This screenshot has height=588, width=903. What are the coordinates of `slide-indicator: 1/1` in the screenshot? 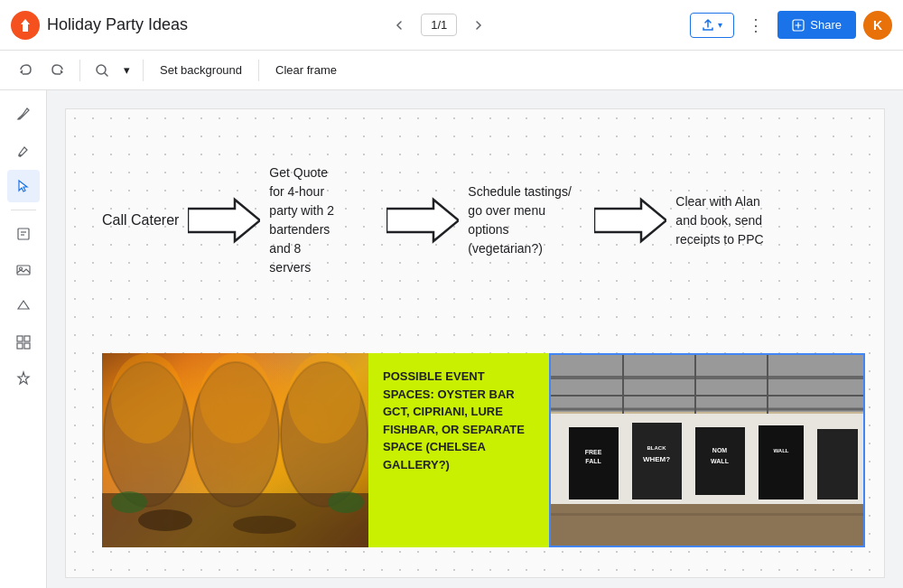 It's located at (439, 25).